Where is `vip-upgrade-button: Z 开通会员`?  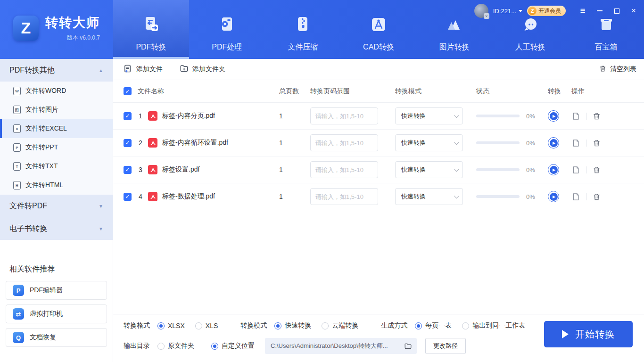
vip-upgrade-button: Z 开通会员 is located at coordinates (546, 11).